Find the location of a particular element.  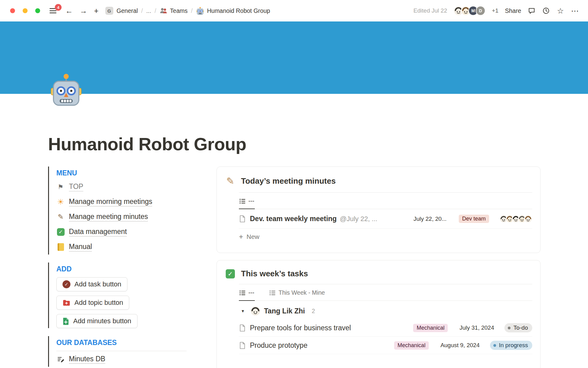

menu-link-label: Manage meeting minutes is located at coordinates (108, 217).